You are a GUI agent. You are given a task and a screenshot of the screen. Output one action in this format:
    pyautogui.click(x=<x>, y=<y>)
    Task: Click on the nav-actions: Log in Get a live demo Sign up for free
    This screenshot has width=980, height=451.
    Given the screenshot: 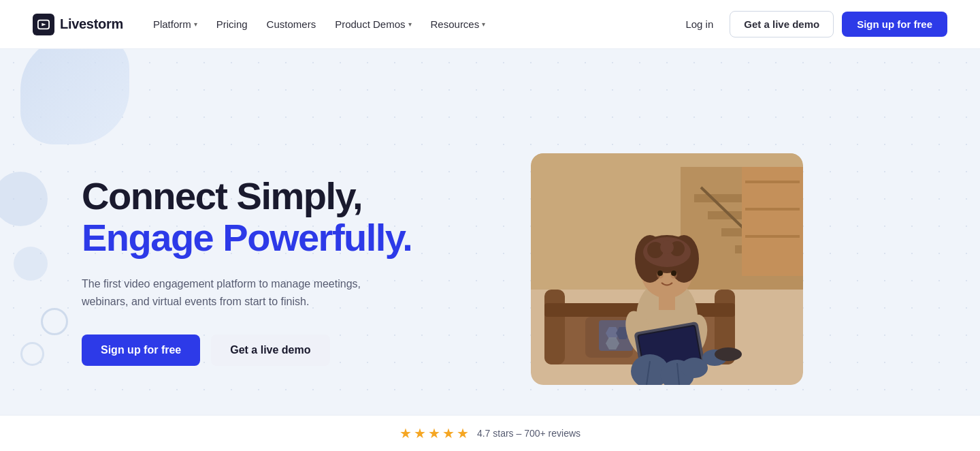 What is the action you would take?
    pyautogui.click(x=813, y=25)
    